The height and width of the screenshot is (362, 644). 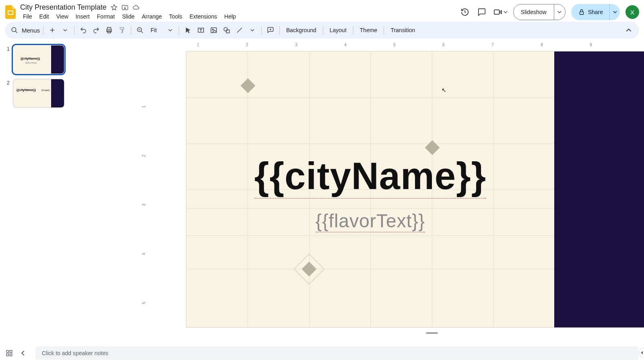 What do you see at coordinates (482, 12) in the screenshot?
I see `comments-icon` at bounding box center [482, 12].